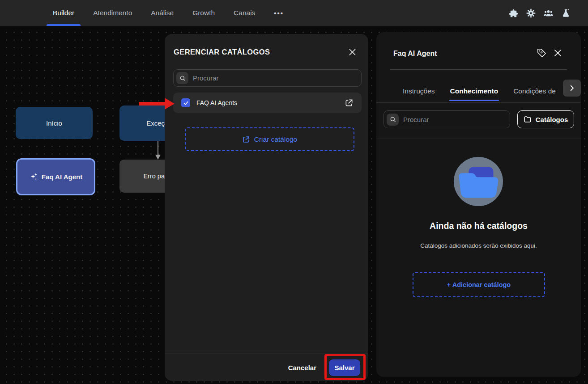  What do you see at coordinates (514, 13) in the screenshot?
I see `extensions-icon` at bounding box center [514, 13].